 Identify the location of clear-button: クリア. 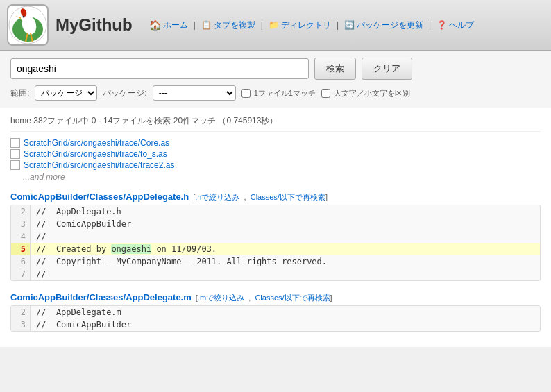
(387, 69).